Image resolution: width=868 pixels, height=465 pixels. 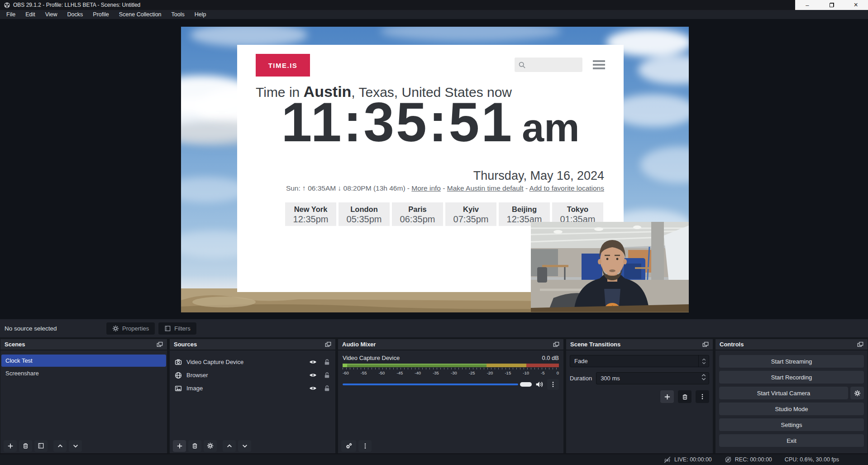 I want to click on make-default-link: Make Austin time default, so click(x=485, y=188).